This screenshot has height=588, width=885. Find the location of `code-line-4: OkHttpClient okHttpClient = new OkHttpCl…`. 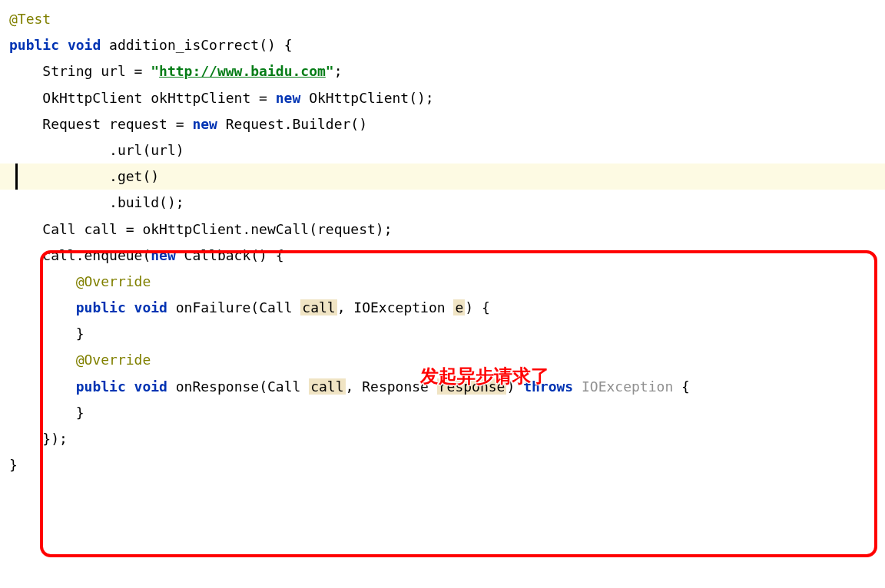

code-line-4: OkHttpClient okHttpClient = new OkHttpCl… is located at coordinates (442, 98).